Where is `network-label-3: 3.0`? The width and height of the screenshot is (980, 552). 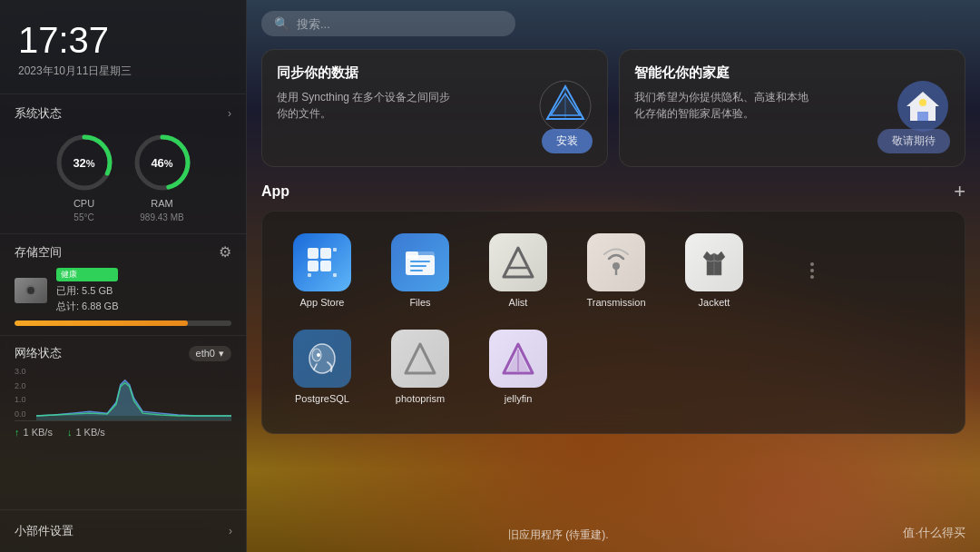 network-label-3: 3.0 is located at coordinates (20, 371).